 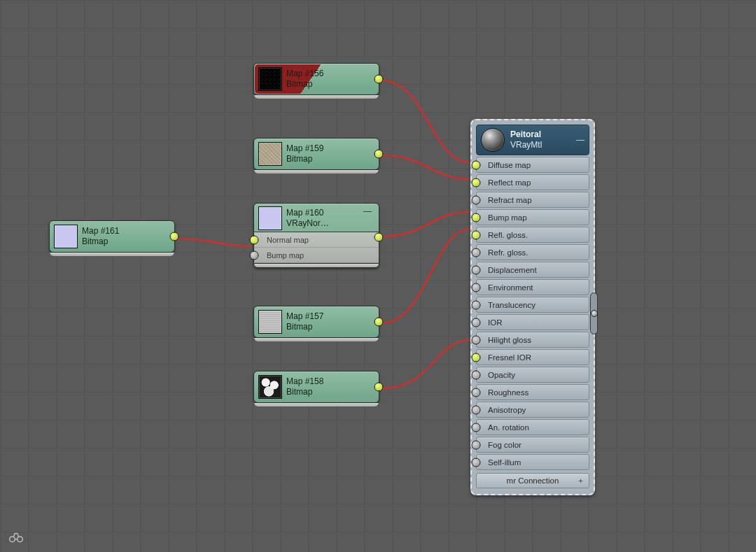 I want to click on material-slot: IOR, so click(x=533, y=322).